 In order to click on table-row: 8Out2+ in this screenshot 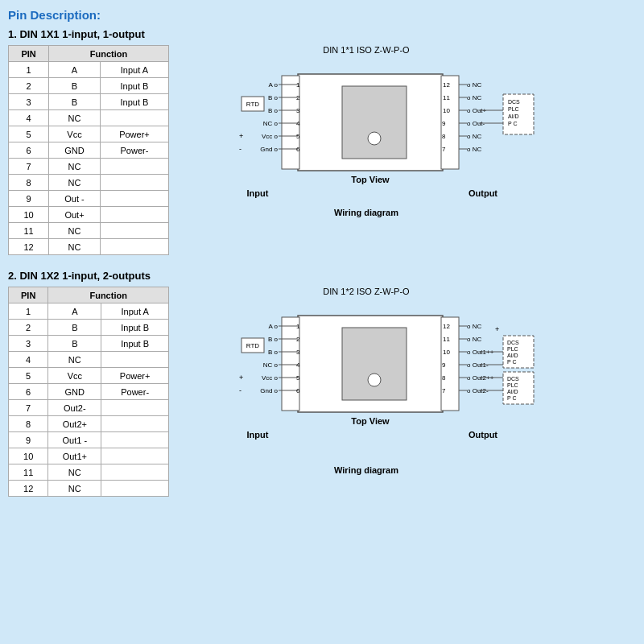, I will do `click(89, 424)`.